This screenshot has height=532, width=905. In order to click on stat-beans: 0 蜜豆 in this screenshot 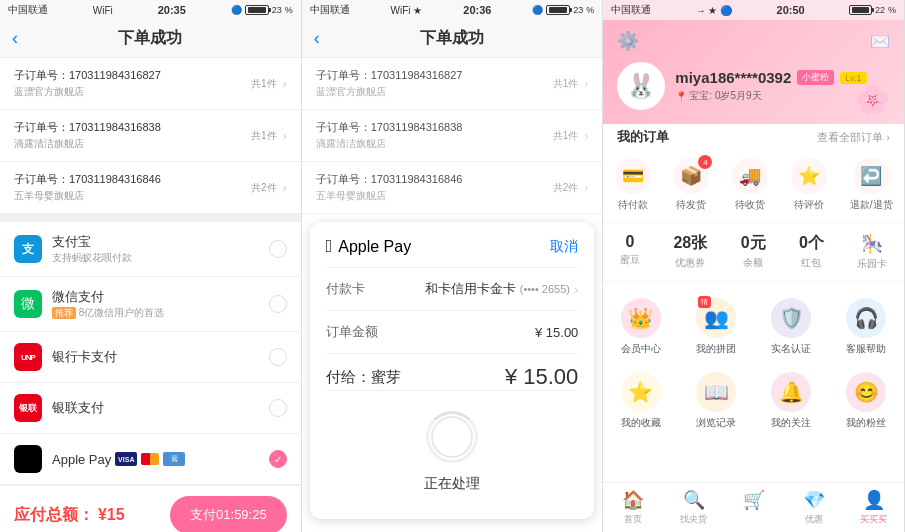, I will do `click(630, 252)`.